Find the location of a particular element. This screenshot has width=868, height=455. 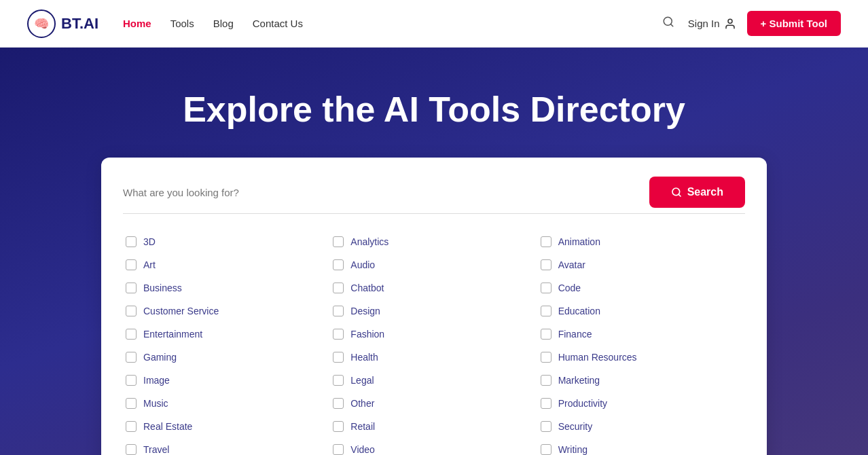

category-item-finance: Finance is located at coordinates (641, 334).